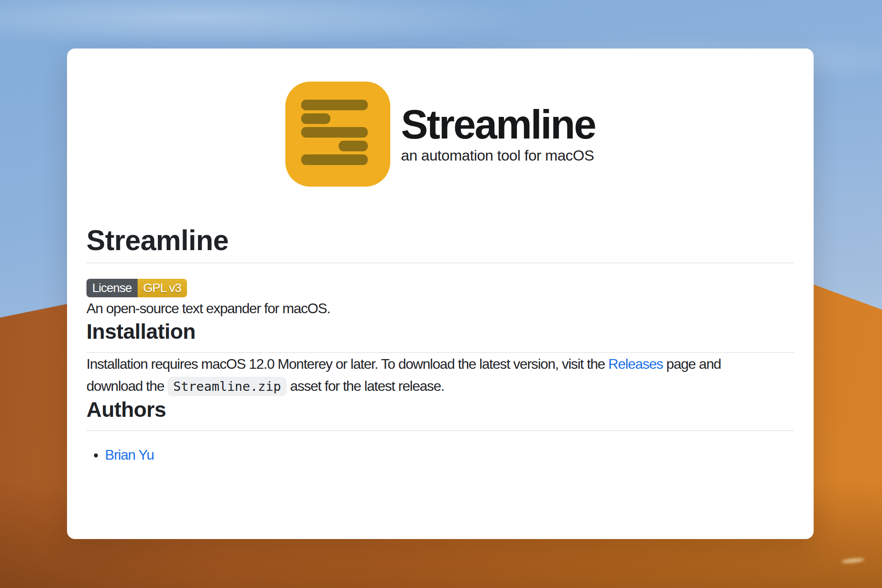  I want to click on license-badge-label: License, so click(112, 288).